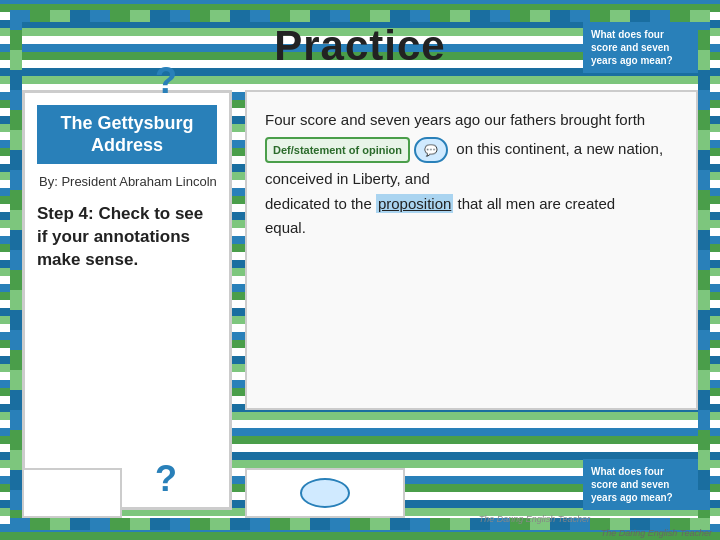 The height and width of the screenshot is (540, 720). What do you see at coordinates (640, 48) in the screenshot?
I see `question-card-top-right: What does four score and seven years ago…` at bounding box center [640, 48].